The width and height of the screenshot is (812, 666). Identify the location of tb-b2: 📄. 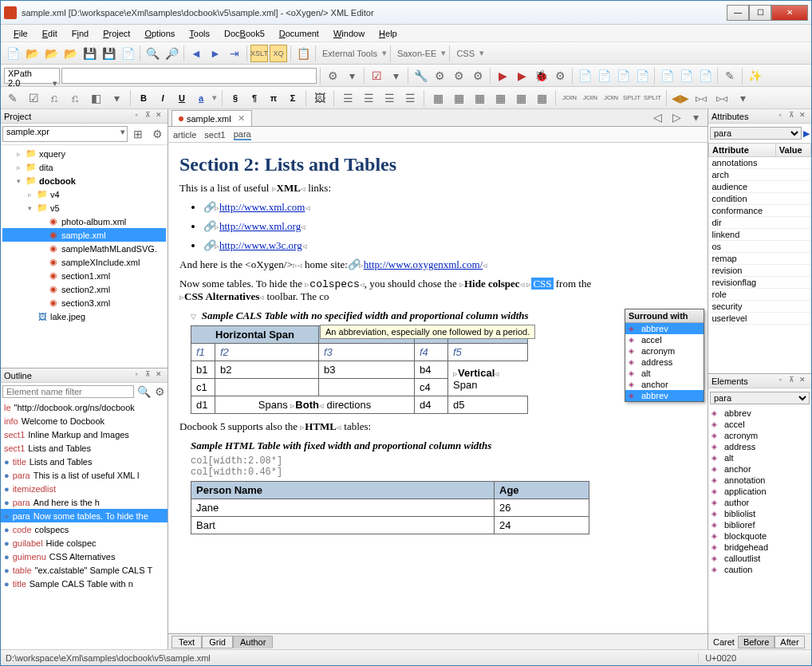
(604, 76).